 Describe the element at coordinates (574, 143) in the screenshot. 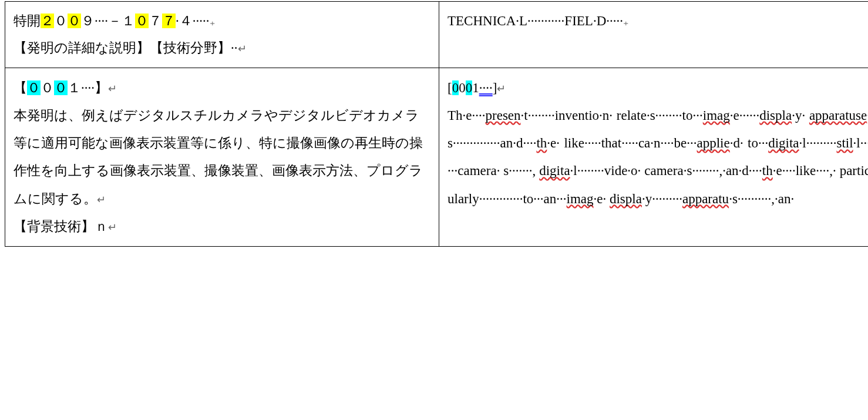

I see `txt: like` at that location.